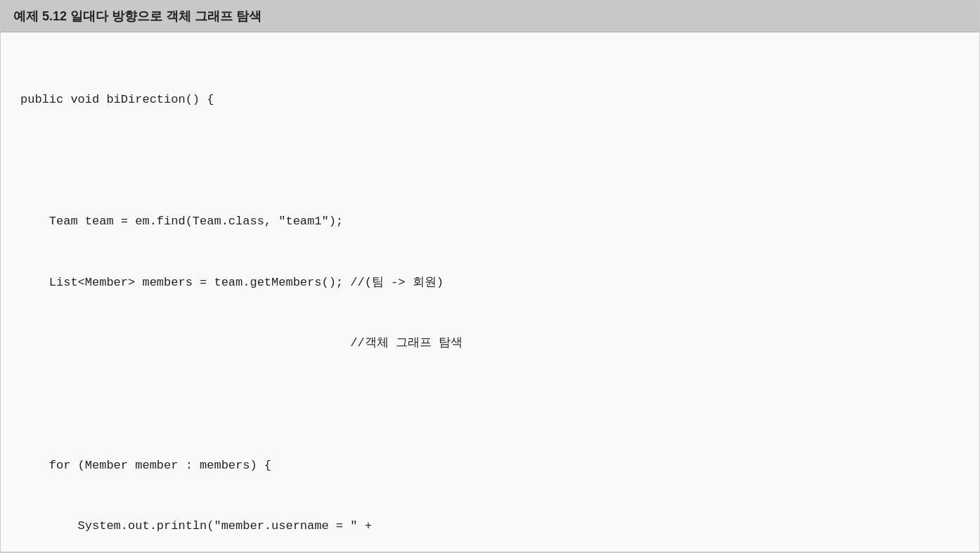 This screenshot has height=553, width=980. What do you see at coordinates (490, 283) in the screenshot?
I see `code-line-4: List<Member> members = team.getMembers()…` at bounding box center [490, 283].